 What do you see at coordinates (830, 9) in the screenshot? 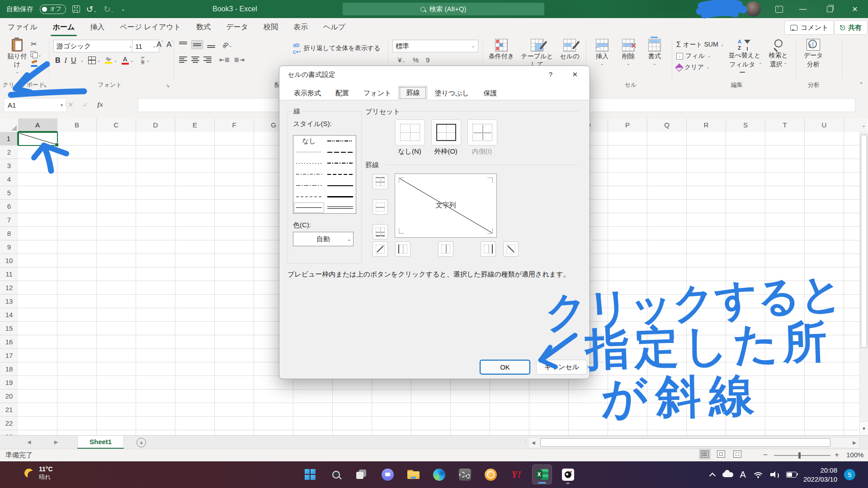
I see `maximize-button` at bounding box center [830, 9].